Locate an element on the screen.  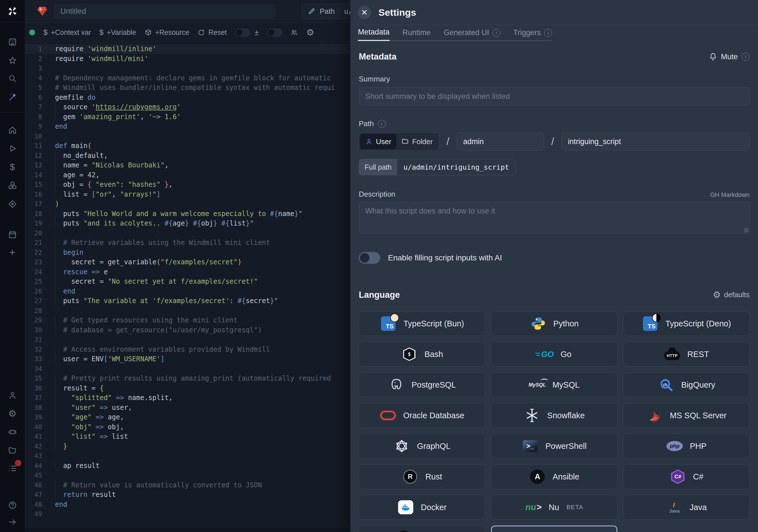
language-card-duckdb: DuckDB is located at coordinates (422, 529).